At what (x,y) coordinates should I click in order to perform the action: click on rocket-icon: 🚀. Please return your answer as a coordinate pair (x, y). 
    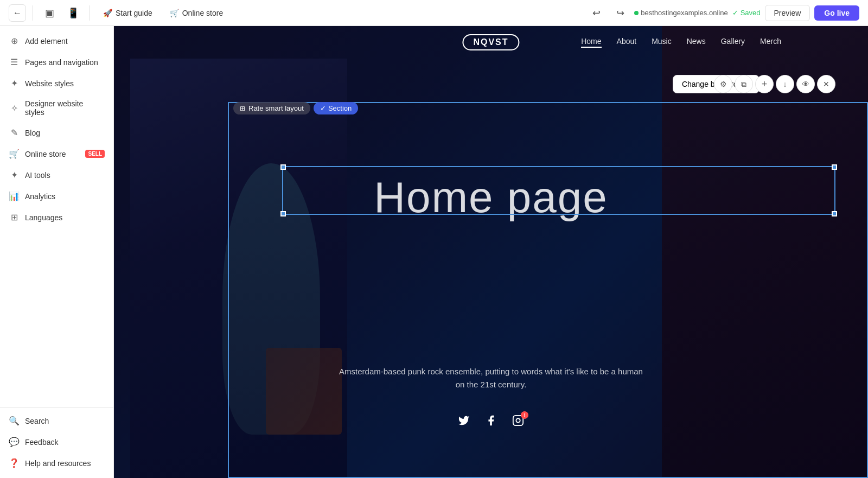
    Looking at the image, I should click on (107, 13).